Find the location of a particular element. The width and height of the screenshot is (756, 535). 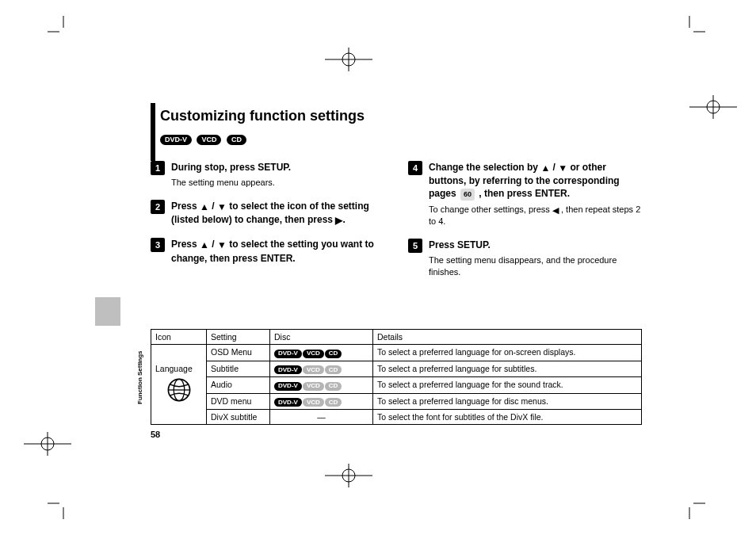

col-header-details: Details is located at coordinates (507, 338).